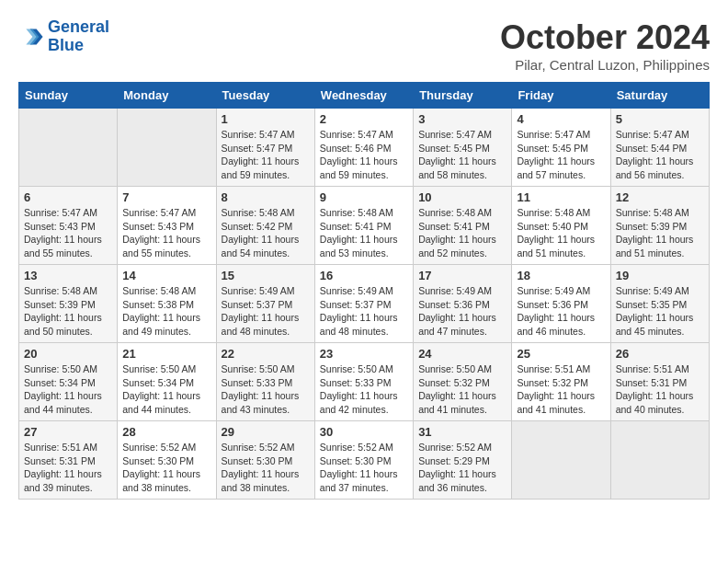 The width and height of the screenshot is (728, 563). Describe the element at coordinates (660, 96) in the screenshot. I see `weekday-header: Saturday` at that location.